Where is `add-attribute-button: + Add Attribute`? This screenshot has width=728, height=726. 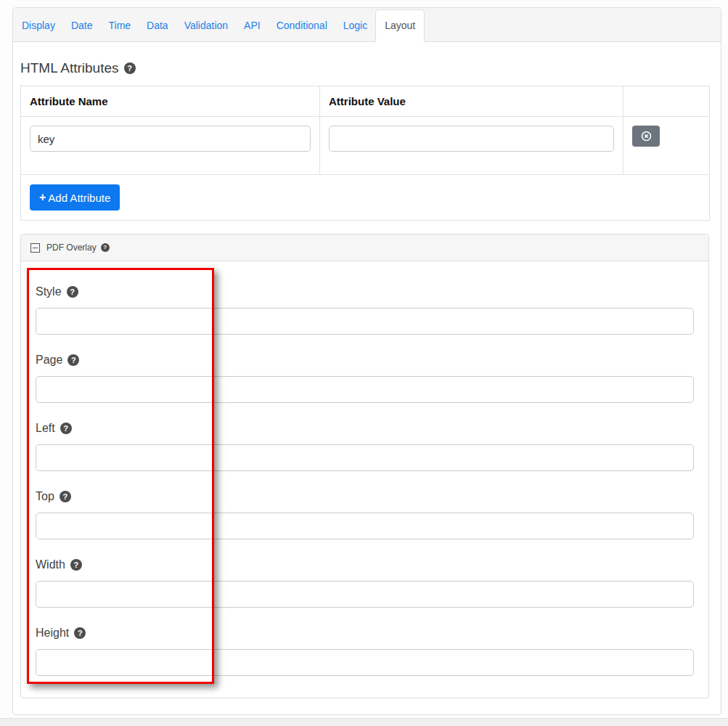
add-attribute-button: + Add Attribute is located at coordinates (75, 197).